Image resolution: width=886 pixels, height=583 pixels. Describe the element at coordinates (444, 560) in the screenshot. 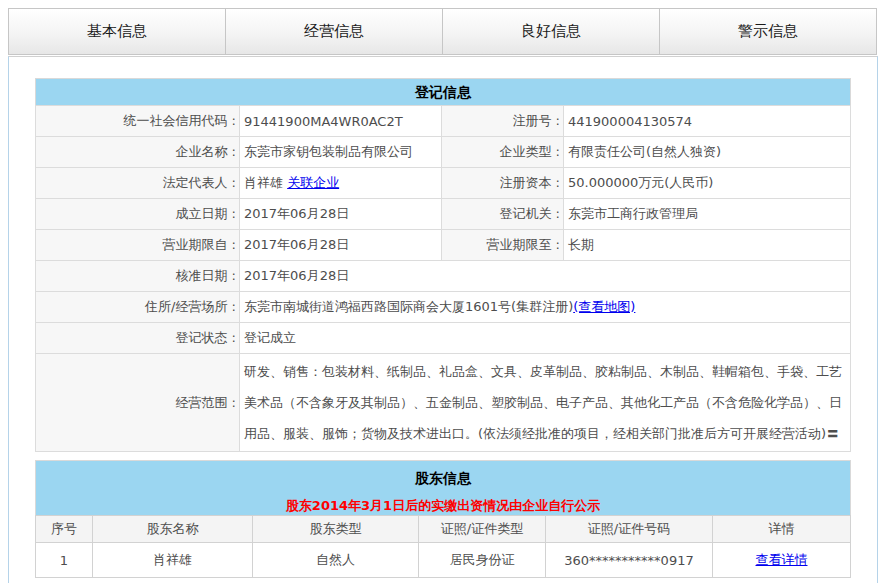

I see `table-row: 1 肖祥雄 自然人 居民身份证 360***********0917 查看详情` at that location.